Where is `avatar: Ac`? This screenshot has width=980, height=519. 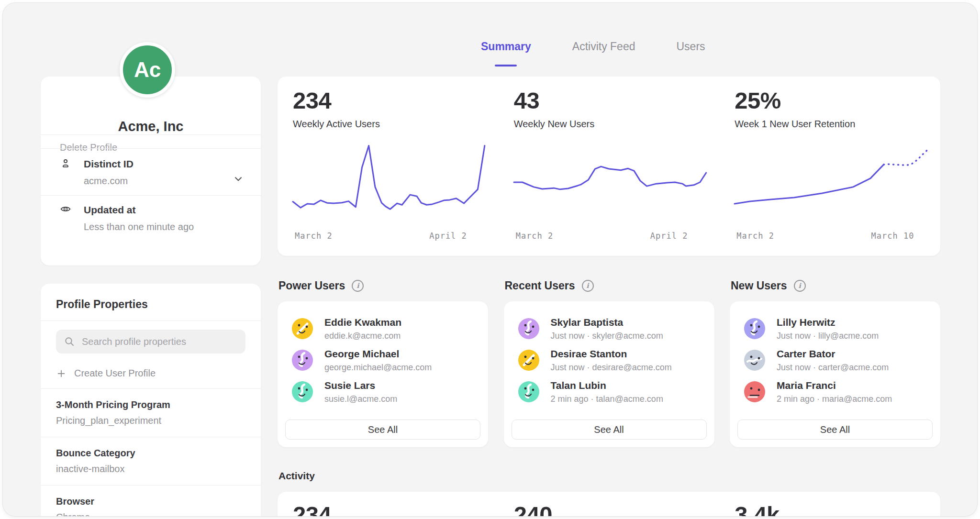
avatar: Ac is located at coordinates (147, 70).